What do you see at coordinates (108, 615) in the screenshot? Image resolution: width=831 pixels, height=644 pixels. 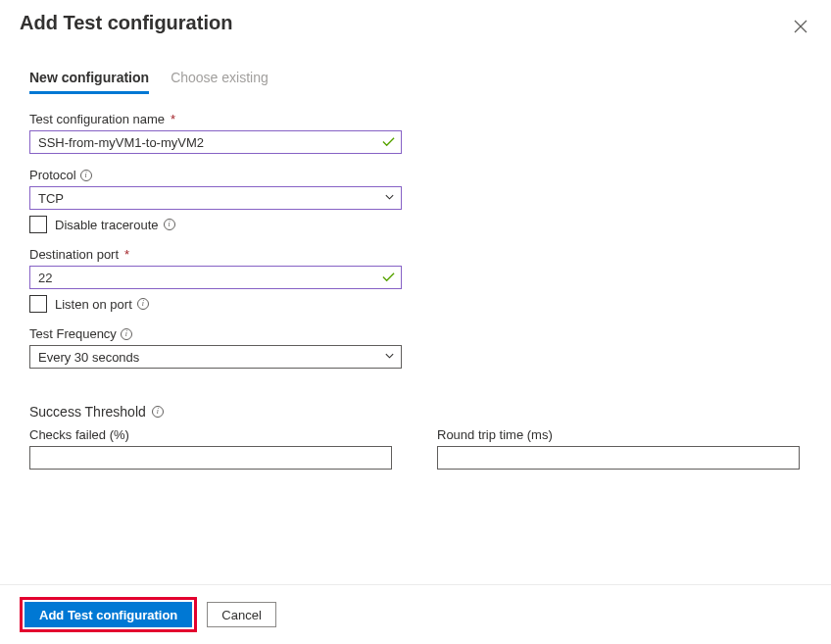 I see `add-test-configuration-button: Add Test configuration` at bounding box center [108, 615].